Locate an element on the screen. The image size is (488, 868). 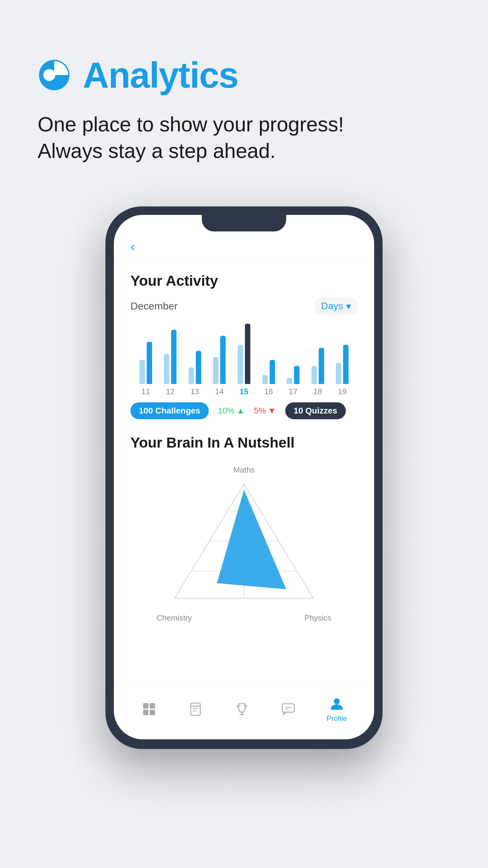
back-chevron-icon: ‹ is located at coordinates (133, 247).